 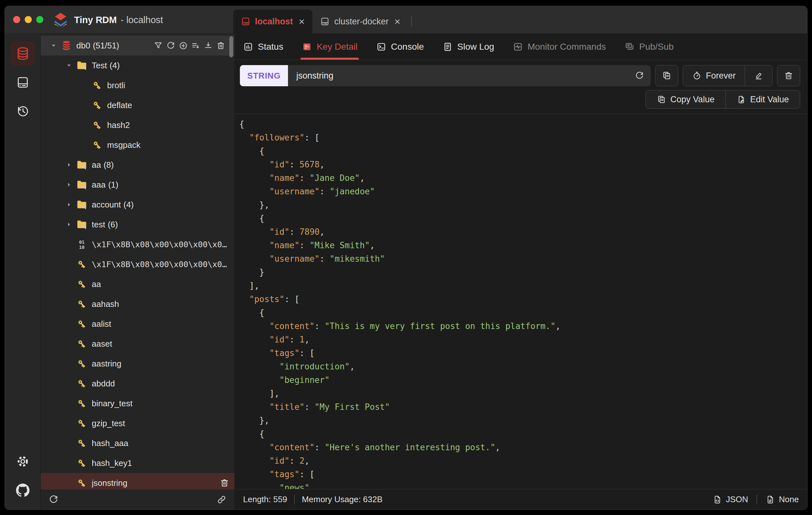 I want to click on rename-key-button, so click(x=758, y=76).